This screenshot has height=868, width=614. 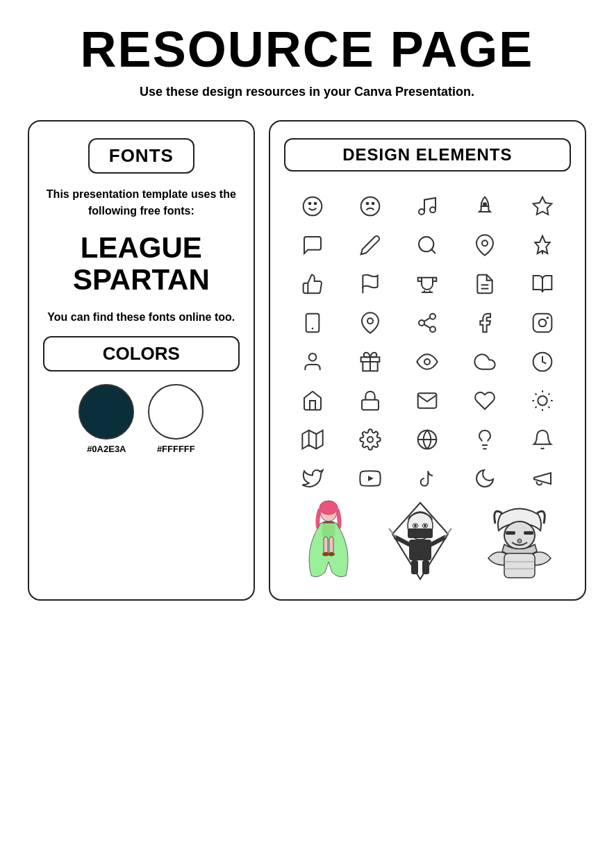 What do you see at coordinates (106, 449) in the screenshot?
I see `swatch-label-dark: #0A2E3A` at bounding box center [106, 449].